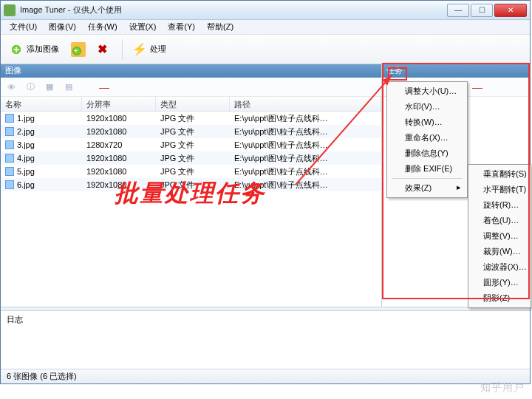 Image resolution: width=532 pixels, height=399 pixels. Describe the element at coordinates (499, 236) in the screenshot. I see `effects-submenu: 垂直翻转(S) 水平翻转(T) 旋转(R)… 着色(U)… 调整(V)… 裁剪(…` at that location.